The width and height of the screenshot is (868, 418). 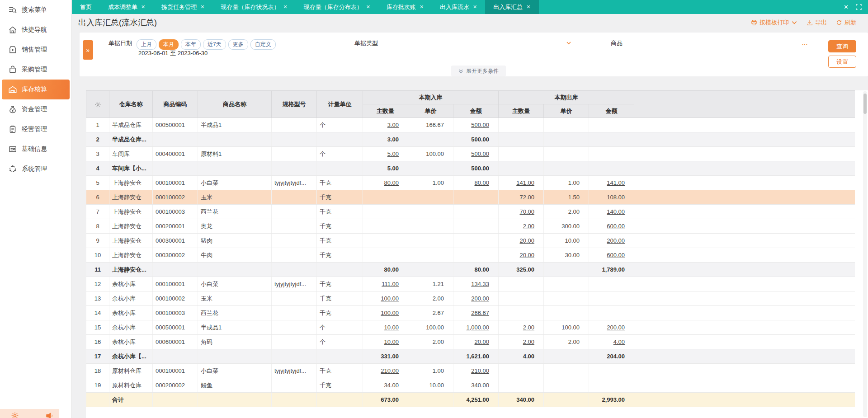 What do you see at coordinates (859, 7) in the screenshot?
I see `fullscreen-icon` at bounding box center [859, 7].